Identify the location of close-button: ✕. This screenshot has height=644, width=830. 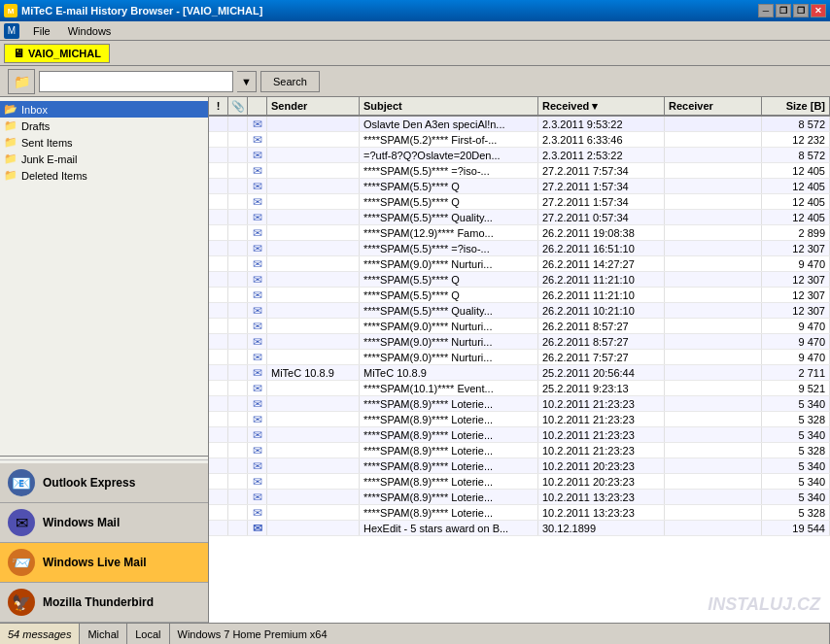
(818, 11).